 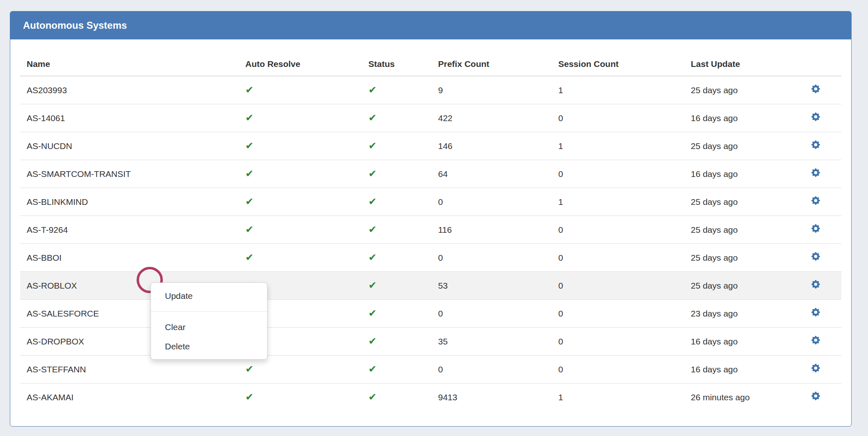 What do you see at coordinates (491, 146) in the screenshot?
I see `prefix-count-cell: 146` at bounding box center [491, 146].